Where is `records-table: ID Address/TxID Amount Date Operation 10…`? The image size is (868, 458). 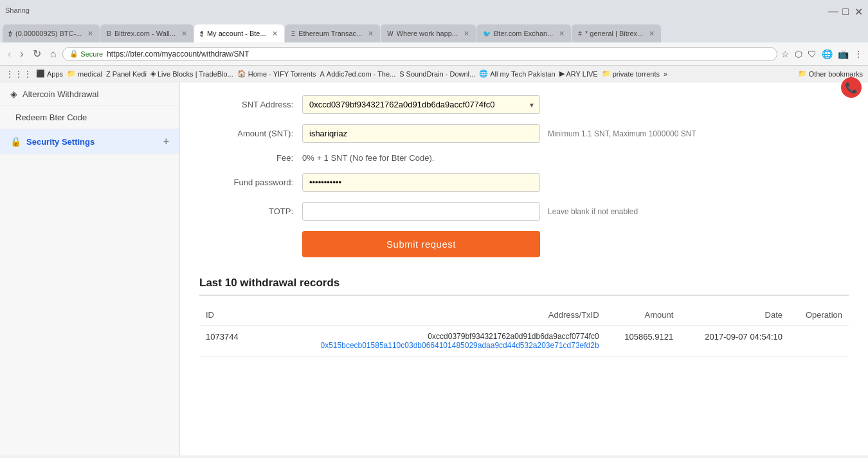 records-table: ID Address/TxID Amount Date Operation 10… is located at coordinates (524, 331).